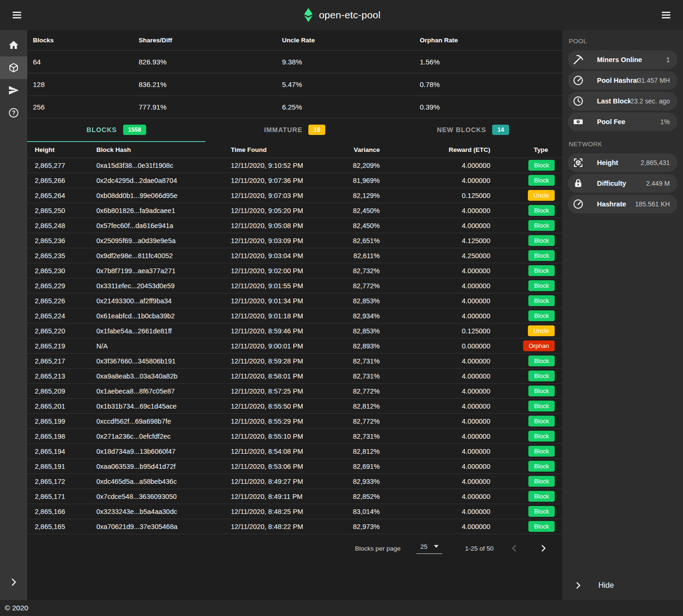 The image size is (683, 616). What do you see at coordinates (543, 548) in the screenshot?
I see `next-page-button` at bounding box center [543, 548].